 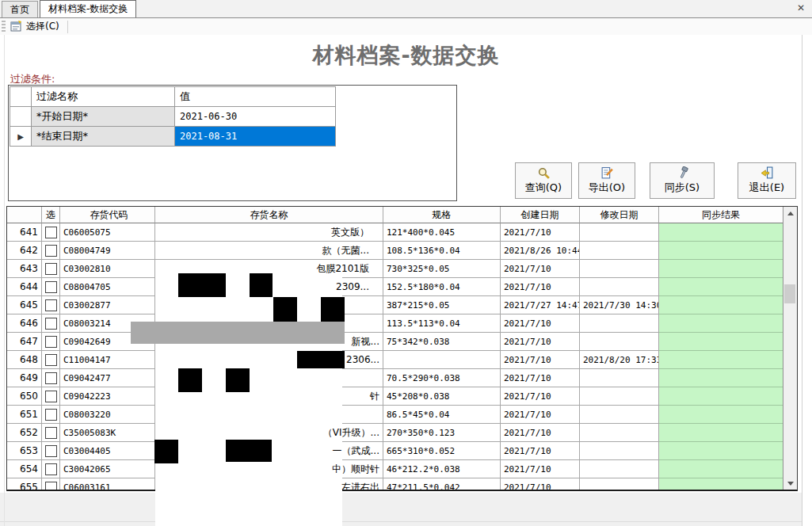 What do you see at coordinates (607, 181) in the screenshot?
I see `export-button: 导出(O)` at bounding box center [607, 181].